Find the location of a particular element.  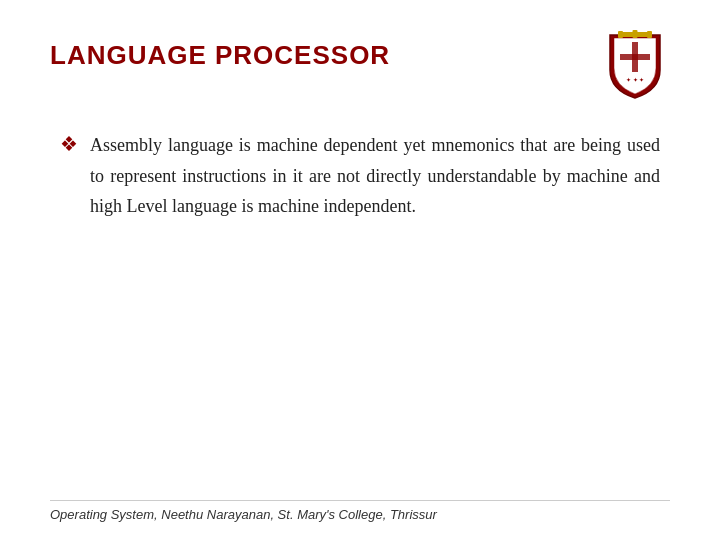

content-area: ❖ Assembly language is machine dependent… is located at coordinates (360, 176).